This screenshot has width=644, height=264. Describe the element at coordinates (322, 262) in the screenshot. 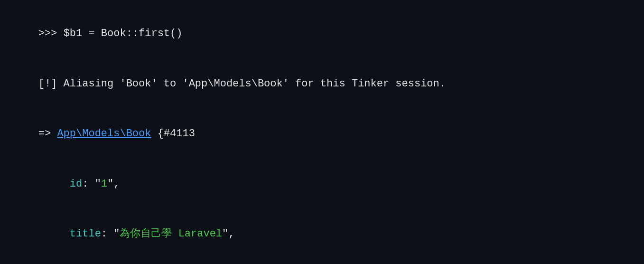

I see `line-field-description: description: "很厲害",` at that location.